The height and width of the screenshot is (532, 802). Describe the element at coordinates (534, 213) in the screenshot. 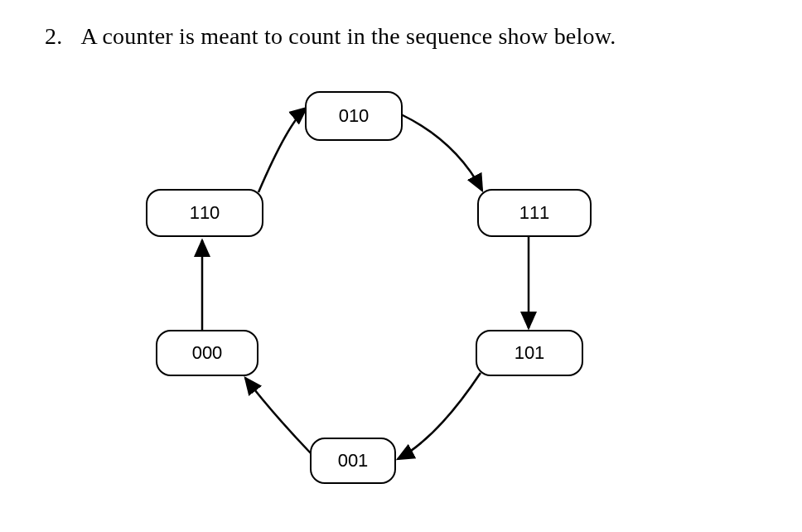

I see `state-111: 111` at that location.